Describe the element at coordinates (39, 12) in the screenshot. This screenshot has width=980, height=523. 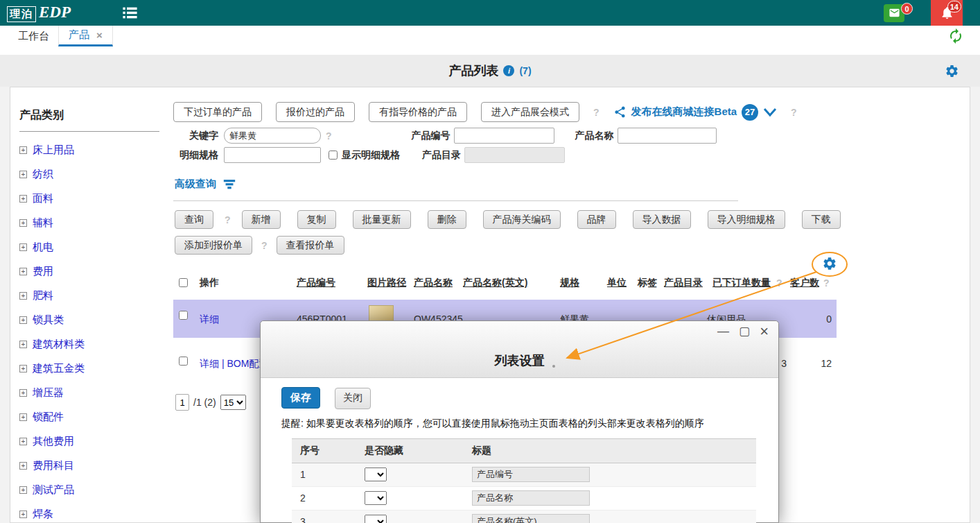
I see `app-logo: 理泊 EDP` at that location.